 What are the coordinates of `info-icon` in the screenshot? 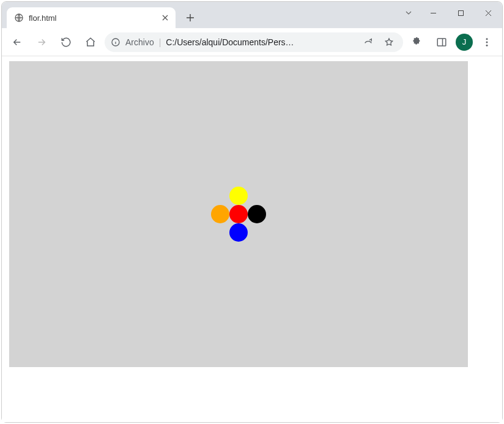 It's located at (116, 42).